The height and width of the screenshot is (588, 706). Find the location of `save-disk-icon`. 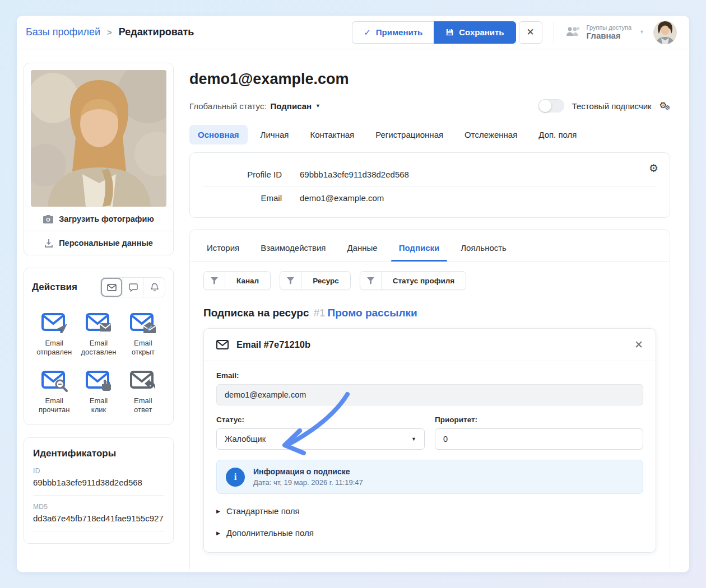

save-disk-icon is located at coordinates (449, 32).